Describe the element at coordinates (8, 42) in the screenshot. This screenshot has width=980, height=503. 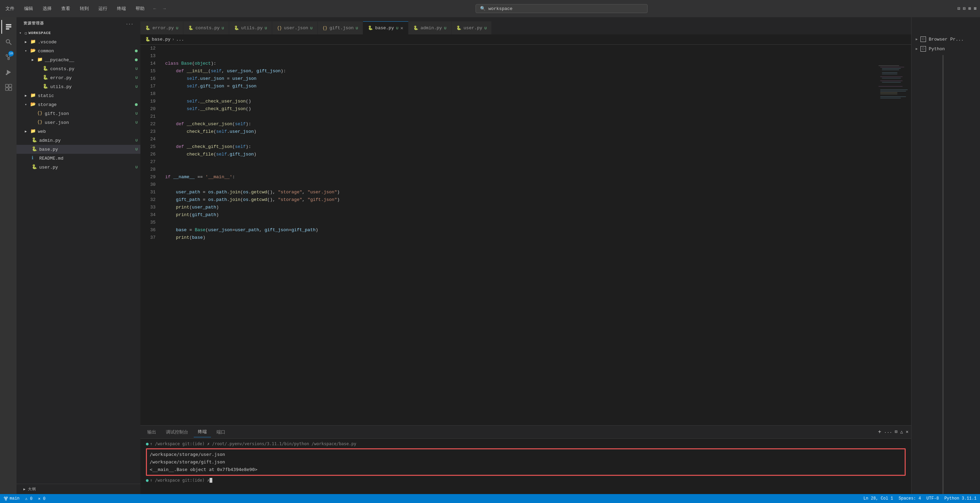
I see `activity-search` at that location.